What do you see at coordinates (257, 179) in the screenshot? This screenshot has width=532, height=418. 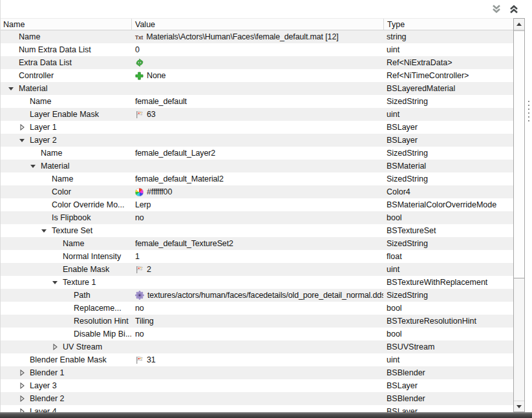 I see `table-row: Name female_default_Material2 SizedStrin…` at bounding box center [257, 179].